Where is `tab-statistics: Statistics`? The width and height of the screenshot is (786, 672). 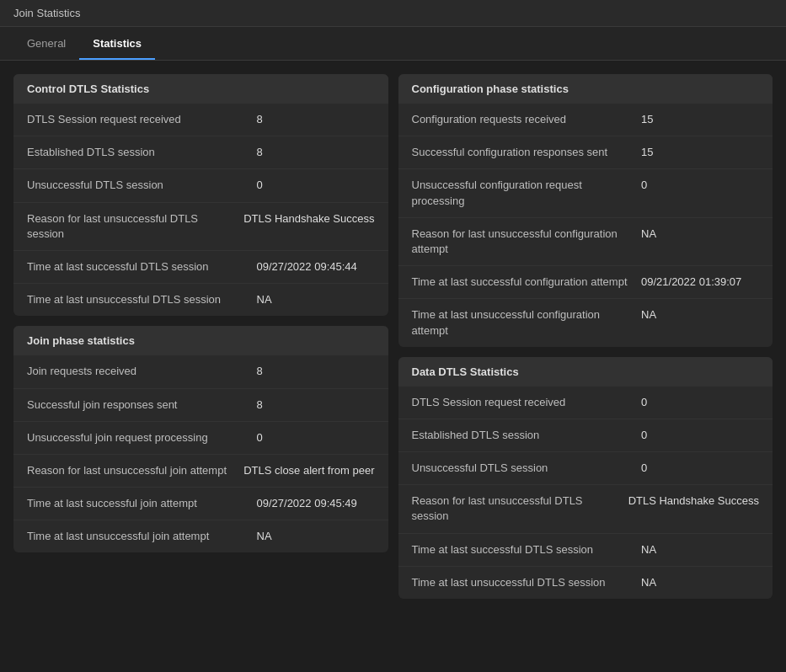
tab-statistics: Statistics is located at coordinates (117, 44).